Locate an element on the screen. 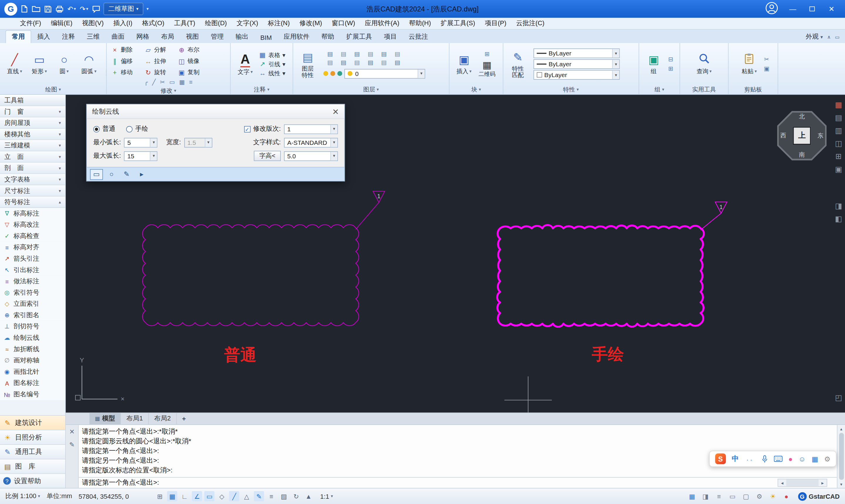 This screenshot has width=845, height=504. new-file-button is located at coordinates (24, 9).